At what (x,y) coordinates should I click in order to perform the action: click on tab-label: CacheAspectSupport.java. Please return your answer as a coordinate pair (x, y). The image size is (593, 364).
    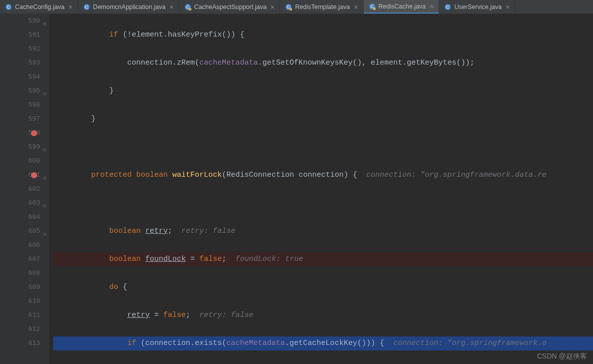
    Looking at the image, I should click on (230, 7).